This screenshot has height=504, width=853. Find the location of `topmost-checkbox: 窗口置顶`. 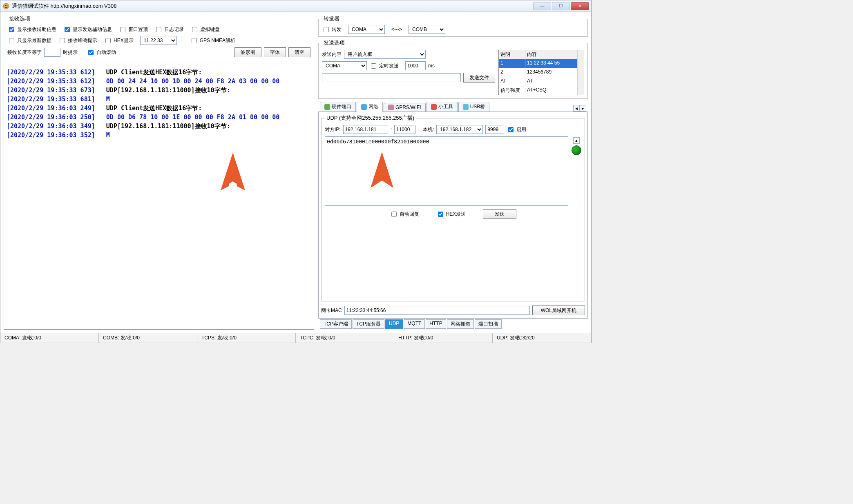

topmost-checkbox: 窗口置顶 is located at coordinates (133, 29).